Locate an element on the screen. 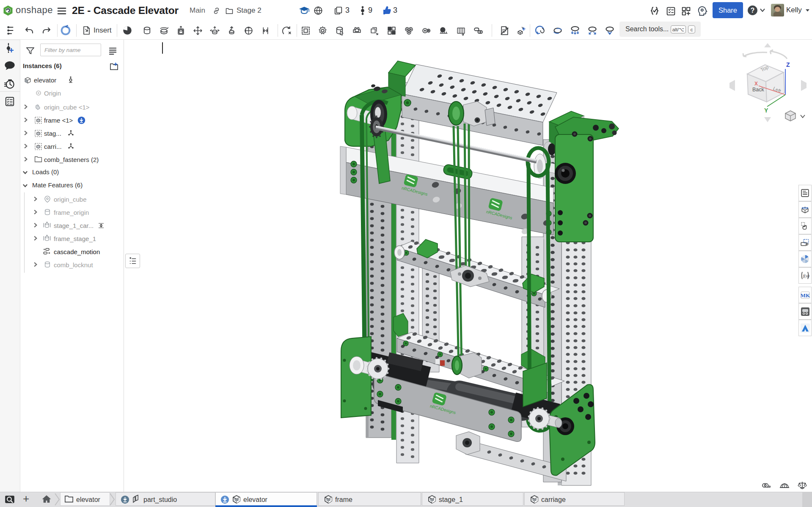 The width and height of the screenshot is (812, 507). svg-text: X is located at coordinates (756, 84).